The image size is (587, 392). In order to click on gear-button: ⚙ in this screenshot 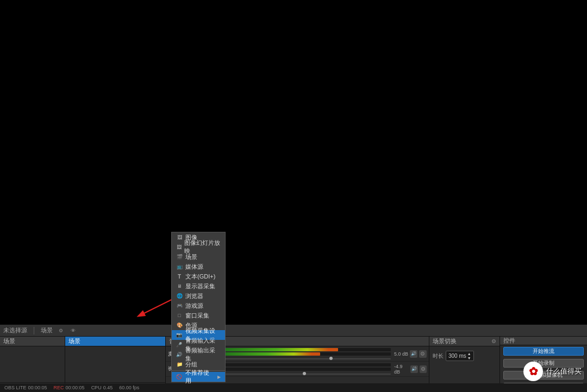, I will do `click(61, 331)`.